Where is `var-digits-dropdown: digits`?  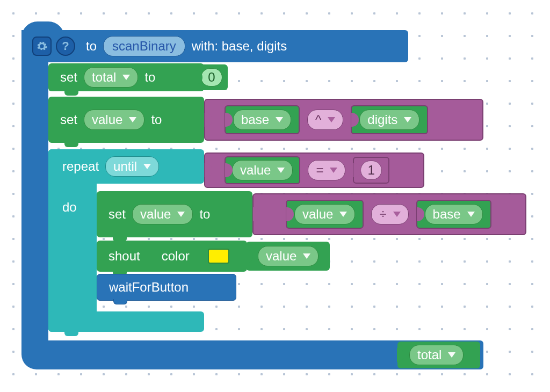 var-digits-dropdown: digits is located at coordinates (389, 120).